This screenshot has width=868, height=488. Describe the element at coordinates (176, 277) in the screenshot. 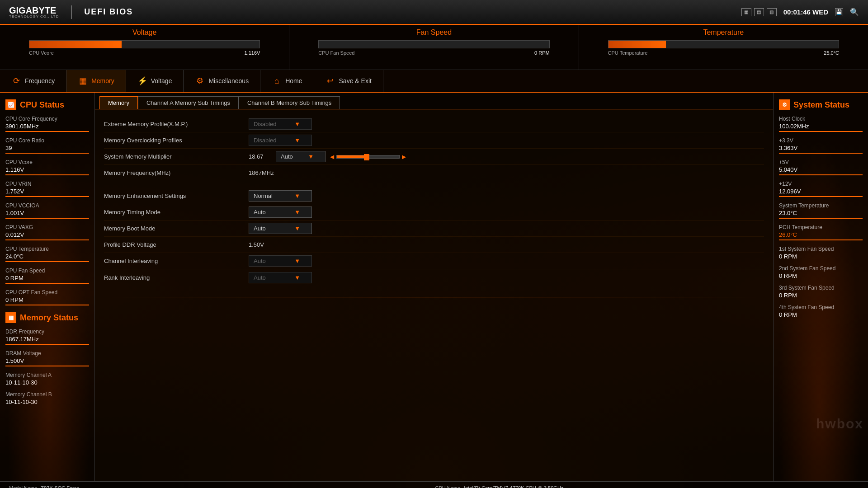

I see `rank-interleaving-label: Rank Interleaving` at that location.